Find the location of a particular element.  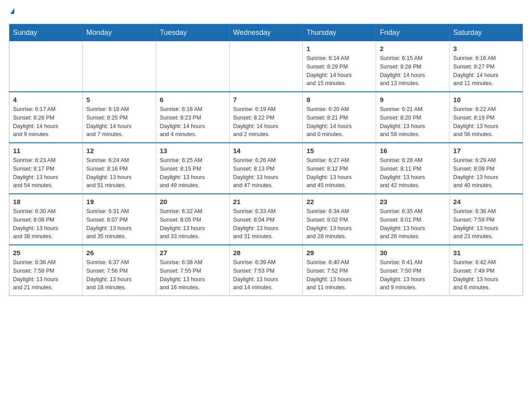

day-info: Sunrise: 6:37 AM Sunset: 7:56 PM Dayligh… is located at coordinates (119, 275).